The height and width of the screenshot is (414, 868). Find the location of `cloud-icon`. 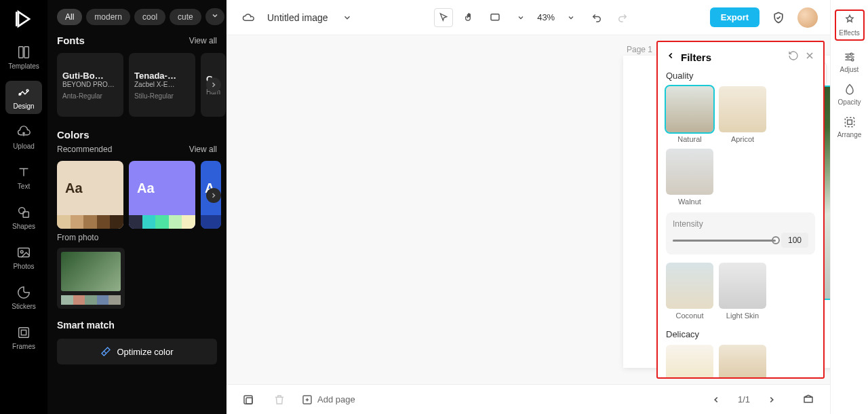

cloud-icon is located at coordinates (248, 18).